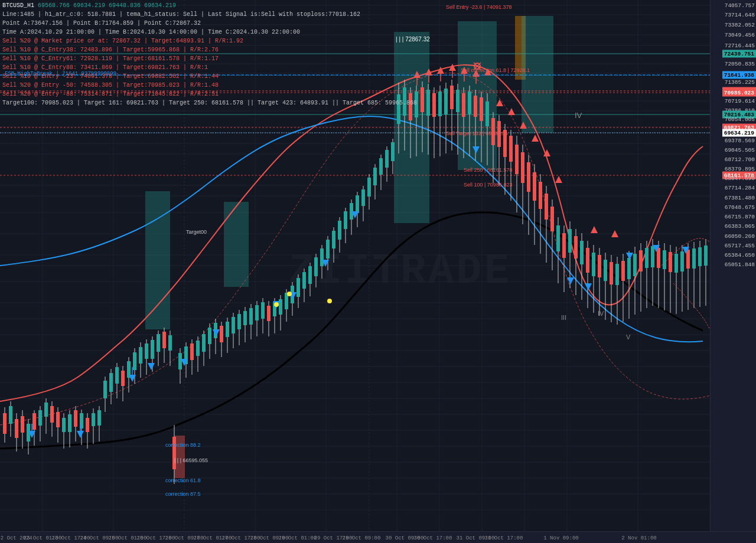 Image resolution: width=756 pixels, height=543 pixels. What do you see at coordinates (183, 480) in the screenshot?
I see `svg-text: correction 61.8` at bounding box center [183, 480].